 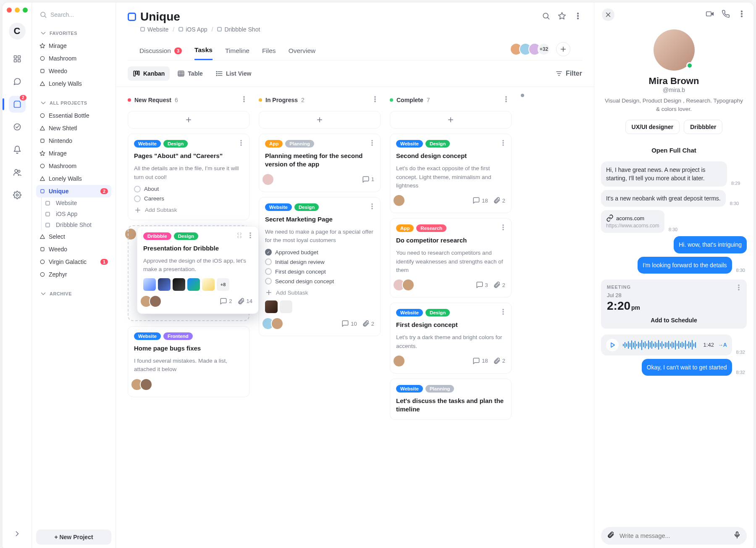 I want to click on view-table-button: Table, so click(x=190, y=74).